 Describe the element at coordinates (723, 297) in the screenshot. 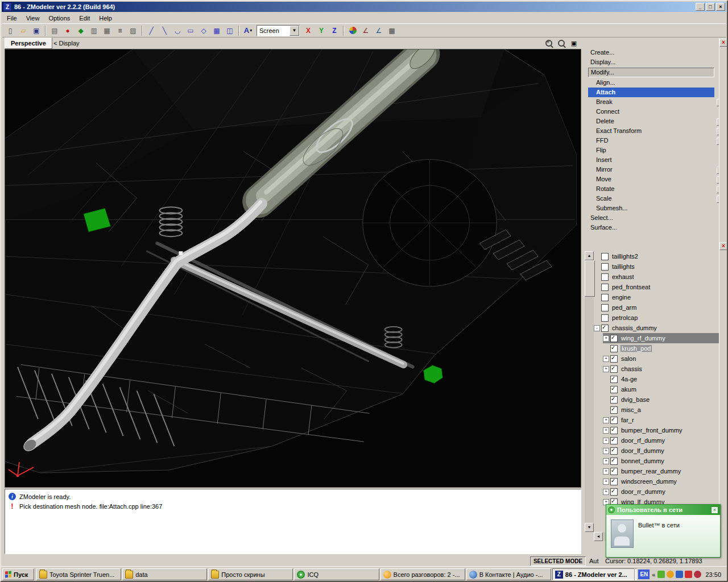

I see `panel-scroll-strip` at that location.